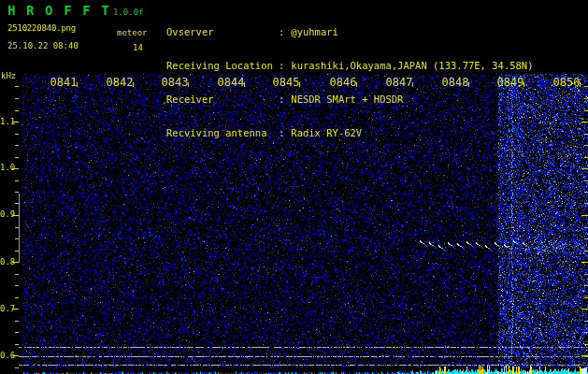  Describe the element at coordinates (6, 355) in the screenshot. I see `y-tick-label: 0.6` at that location.